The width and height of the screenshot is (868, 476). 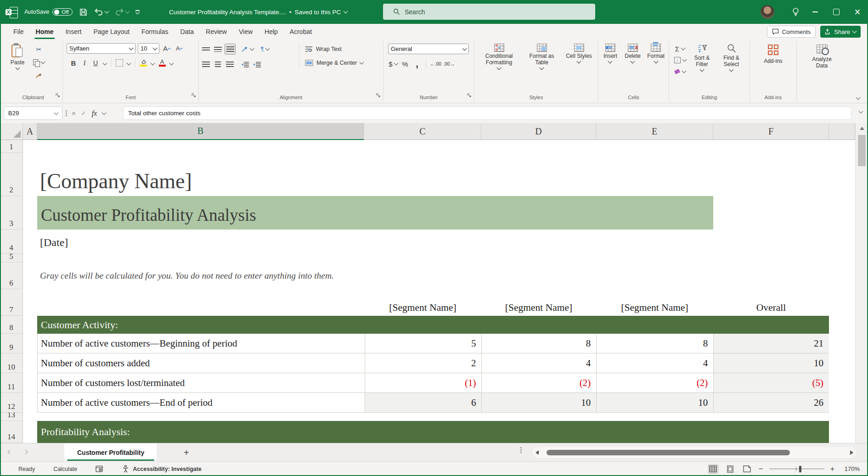 I want to click on vertical-scrollbar, so click(x=862, y=283).